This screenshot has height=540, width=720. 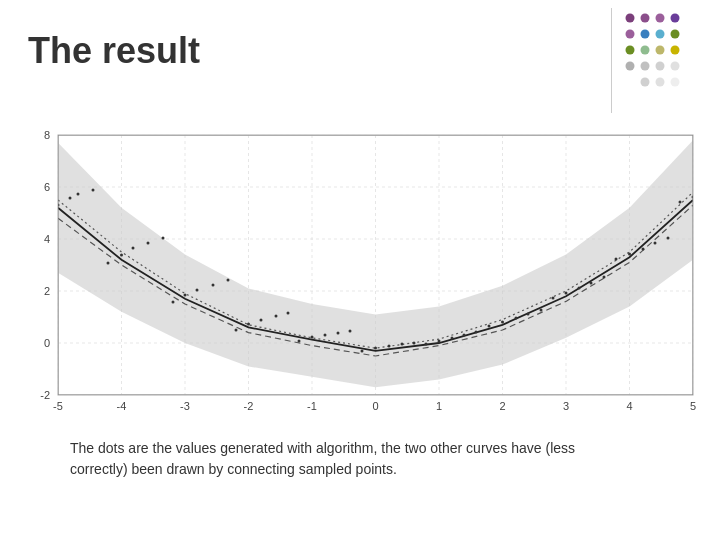 What do you see at coordinates (566, 406) in the screenshot?
I see `svg-text: 3` at bounding box center [566, 406].